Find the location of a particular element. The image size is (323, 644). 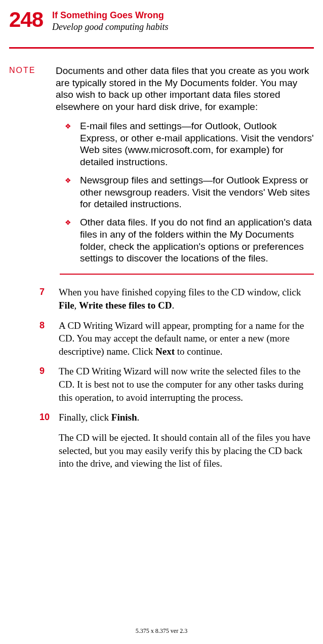

step-8: 8 A CD Writing Wizard will appear, promp… is located at coordinates (177, 338).